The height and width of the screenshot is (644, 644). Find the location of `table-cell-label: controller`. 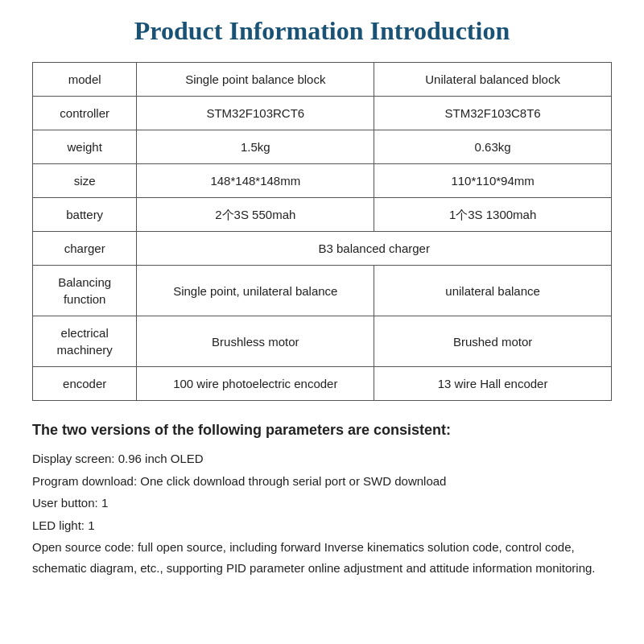

table-cell-label: controller is located at coordinates (85, 114).